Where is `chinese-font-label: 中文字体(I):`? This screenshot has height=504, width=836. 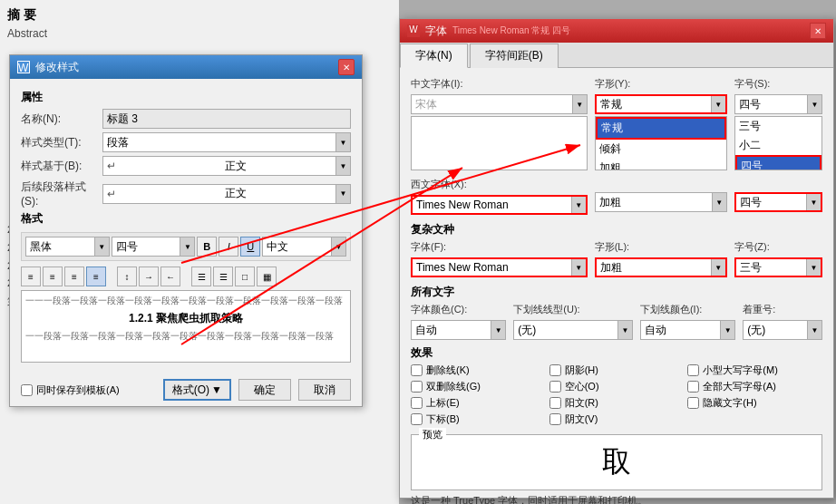
chinese-font-label: 中文字体(I): is located at coordinates (499, 83).